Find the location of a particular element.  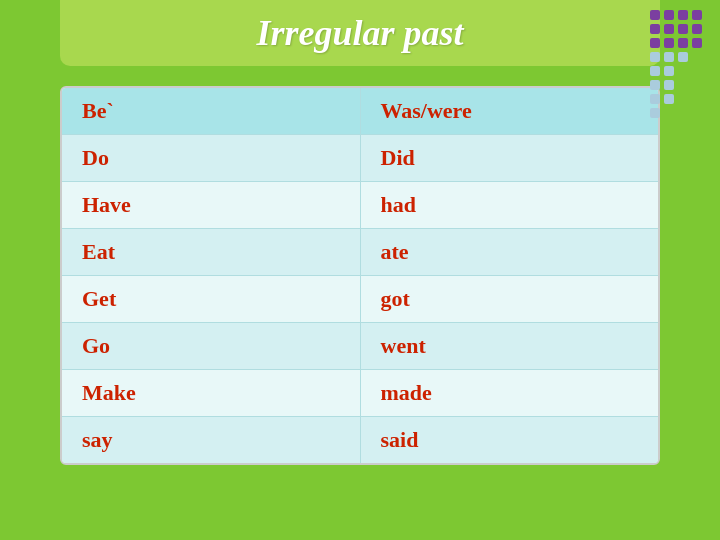

table-row: Makemade is located at coordinates (360, 394).